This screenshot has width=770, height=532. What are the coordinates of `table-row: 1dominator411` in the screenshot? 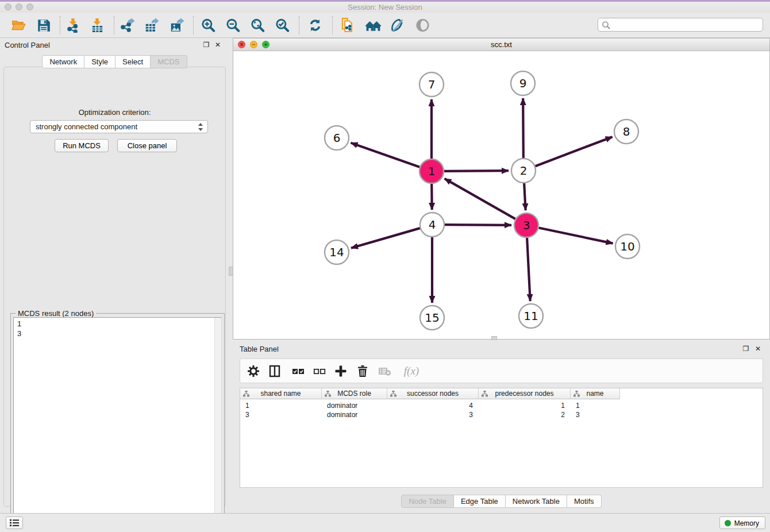 It's located at (501, 406).